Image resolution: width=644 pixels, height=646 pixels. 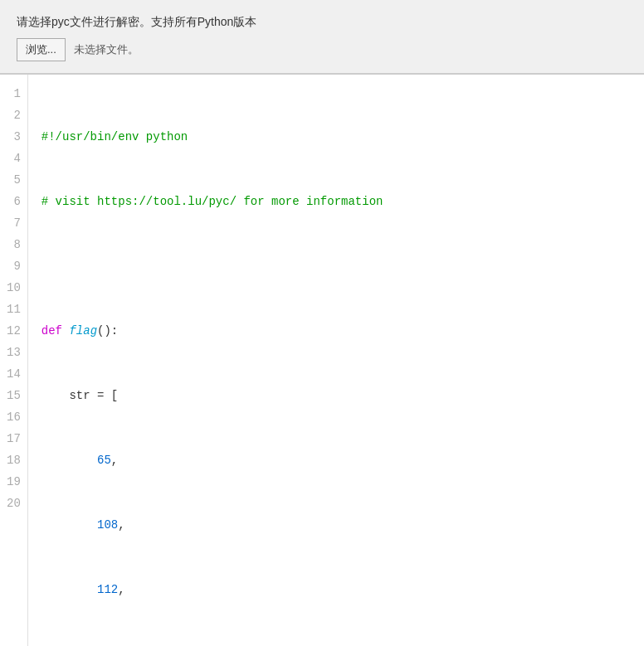 What do you see at coordinates (343, 137) in the screenshot?
I see `code-line-1: #!/usr/bin/env python` at bounding box center [343, 137].